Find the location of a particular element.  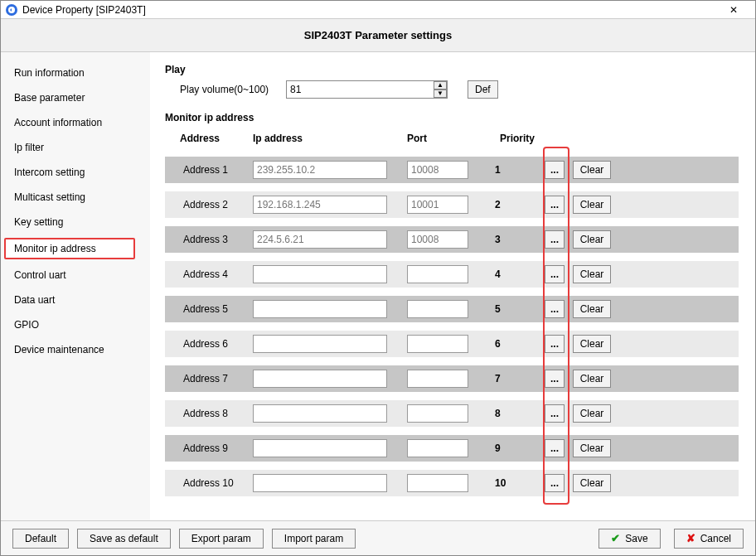

titlebar: Device Property [SIP2403T] ✕ is located at coordinates (378, 10).